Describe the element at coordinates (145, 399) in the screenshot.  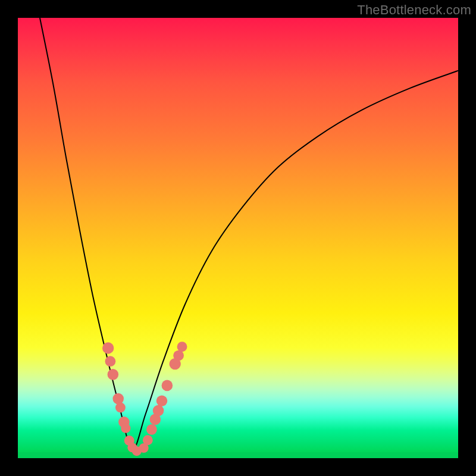
I see `data-dots` at that location.